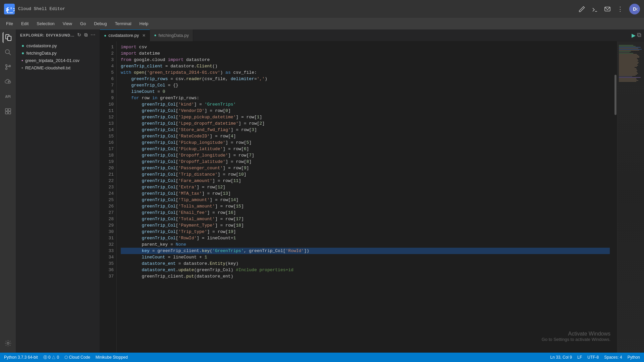  I want to click on line-num-6: 6, so click(107, 79).